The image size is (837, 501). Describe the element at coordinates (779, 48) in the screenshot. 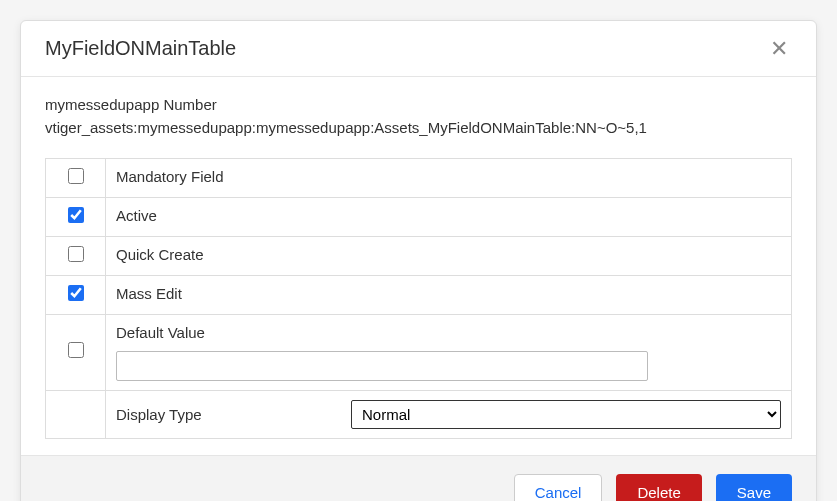

I see `close-icon: ✕` at that location.